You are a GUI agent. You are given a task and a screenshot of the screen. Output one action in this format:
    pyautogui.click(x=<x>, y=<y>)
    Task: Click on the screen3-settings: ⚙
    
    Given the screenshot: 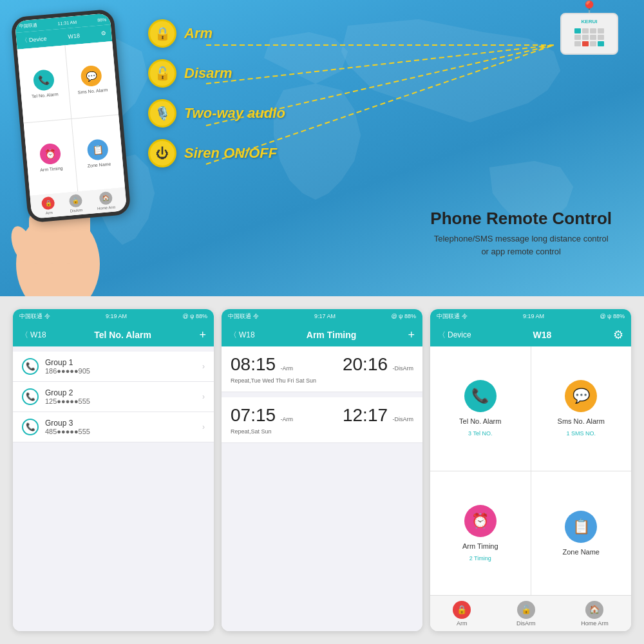 What is the action you would take?
    pyautogui.click(x=618, y=335)
    